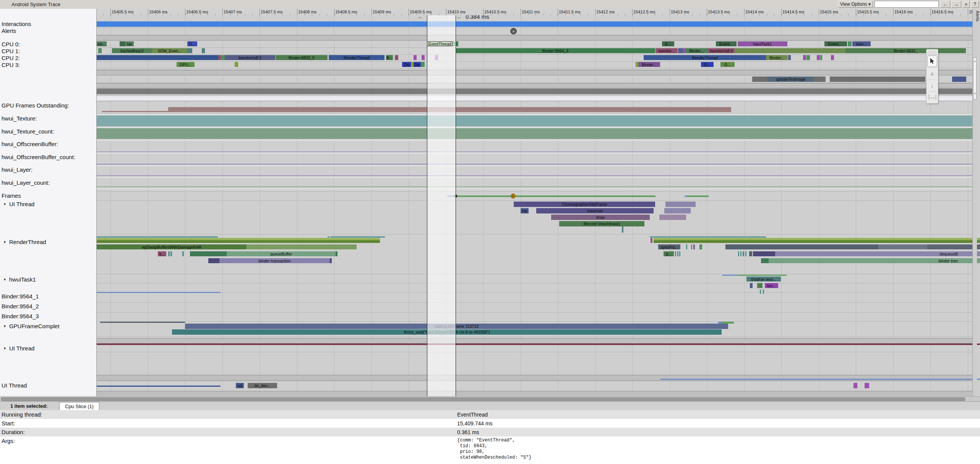 The image size is (980, 464). I want to click on trace-slice: GPU..., so click(186, 64).